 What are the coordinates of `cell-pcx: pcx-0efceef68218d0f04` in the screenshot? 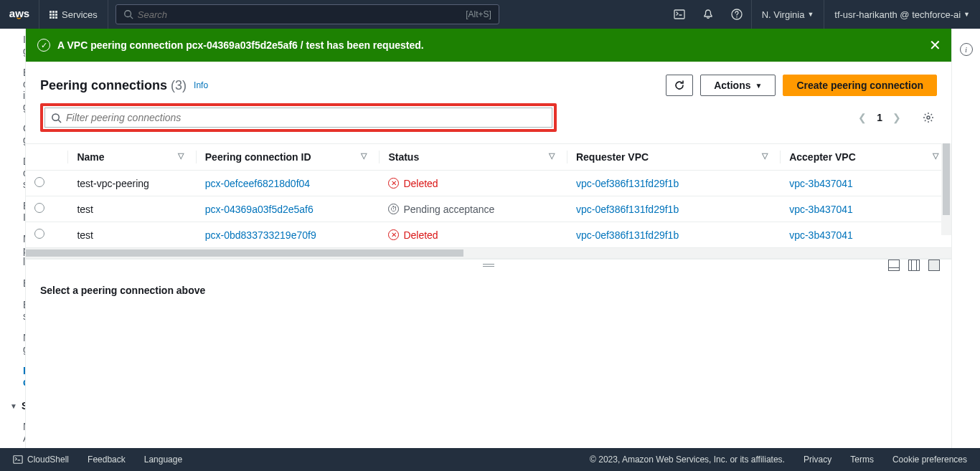 It's located at (288, 184).